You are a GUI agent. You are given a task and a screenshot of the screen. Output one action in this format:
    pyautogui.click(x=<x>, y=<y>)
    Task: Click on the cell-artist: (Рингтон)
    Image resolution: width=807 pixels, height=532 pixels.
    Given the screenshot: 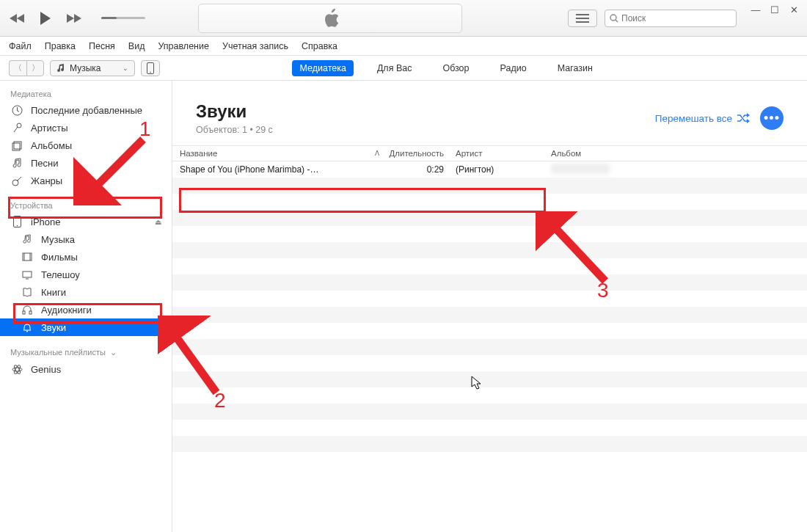 What is the action you would take?
    pyautogui.click(x=499, y=170)
    